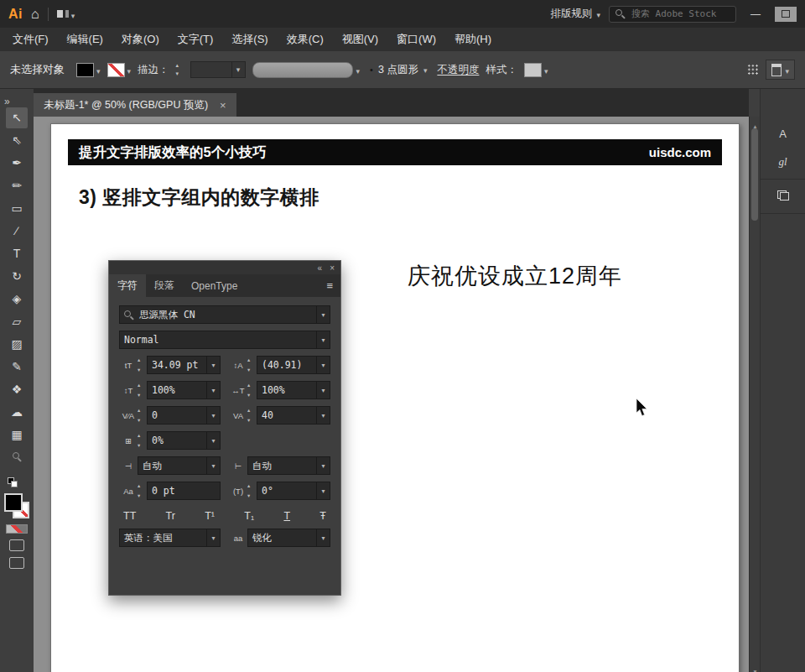 The width and height of the screenshot is (805, 672). I want to click on heading-text: 3) 竖排文字组内的数字横排, so click(200, 198).